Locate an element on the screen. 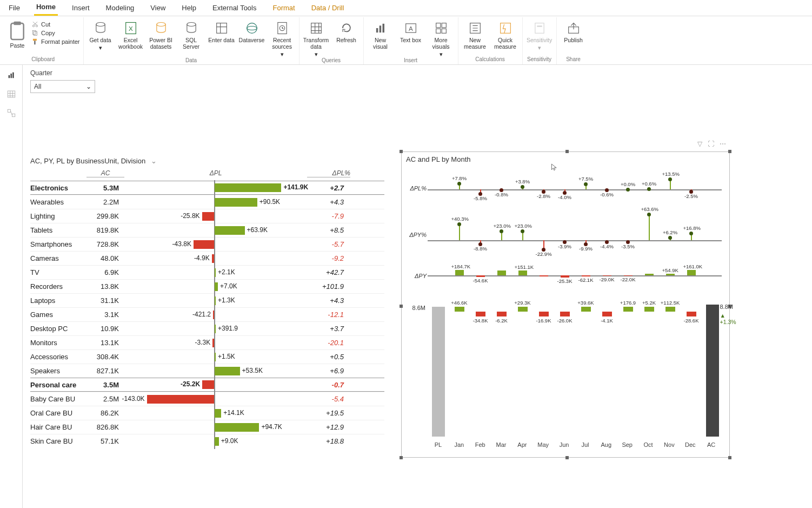 The height and width of the screenshot is (508, 812). filter-icon: ▽ is located at coordinates (700, 144).